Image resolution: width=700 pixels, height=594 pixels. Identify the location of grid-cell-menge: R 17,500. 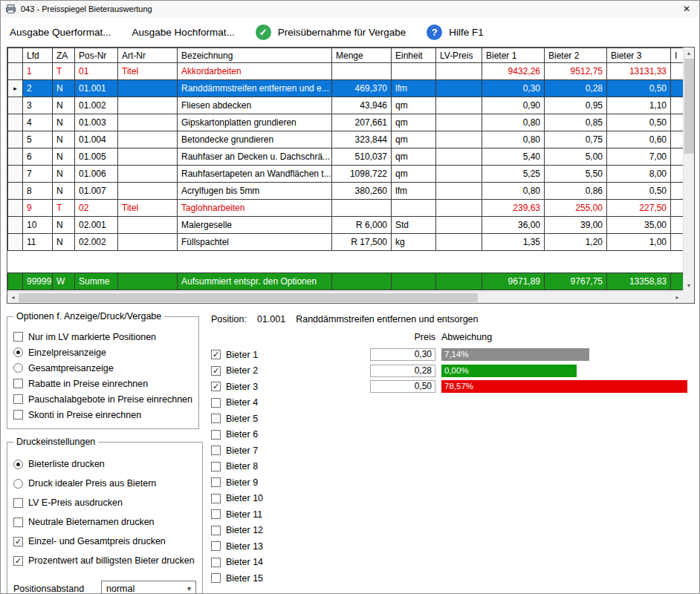
(362, 242).